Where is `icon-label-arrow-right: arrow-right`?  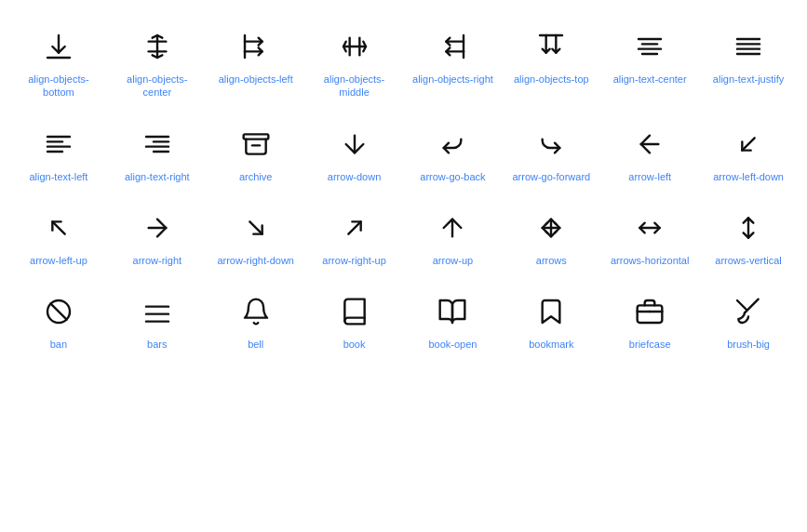
icon-label-arrow-right: arrow-right is located at coordinates (158, 260).